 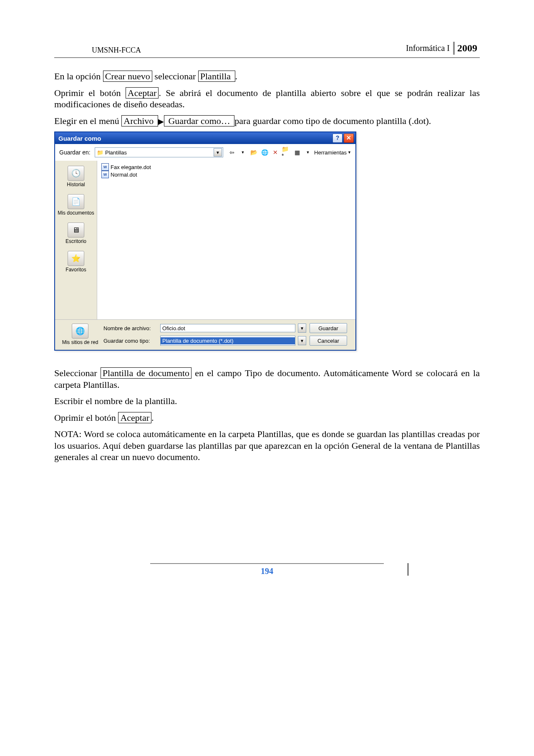 I want to click on boxed-plantilla: Plantilla, so click(x=217, y=76).